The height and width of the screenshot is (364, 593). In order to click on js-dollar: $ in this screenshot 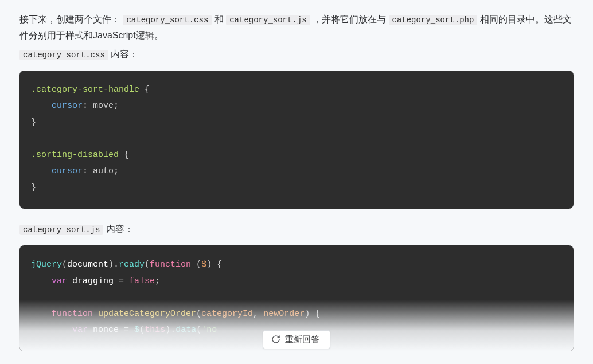, I will do `click(136, 330)`.